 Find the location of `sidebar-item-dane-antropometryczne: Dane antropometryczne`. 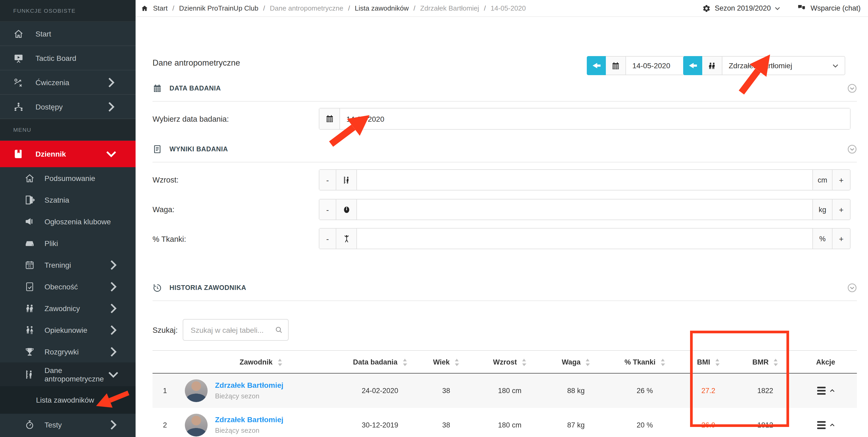

sidebar-item-dane-antropometryczne: Dane antropometryczne is located at coordinates (68, 374).